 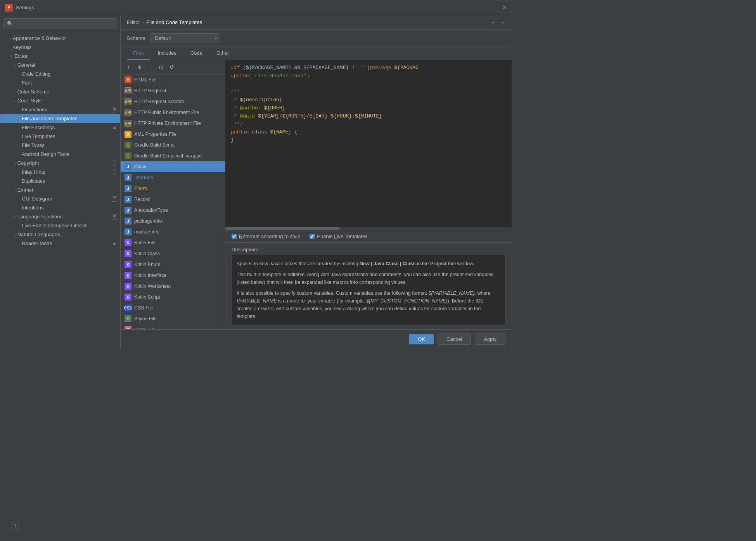 What do you see at coordinates (38, 137) in the screenshot?
I see `sidebar-item-label: Live Templates` at bounding box center [38, 137].